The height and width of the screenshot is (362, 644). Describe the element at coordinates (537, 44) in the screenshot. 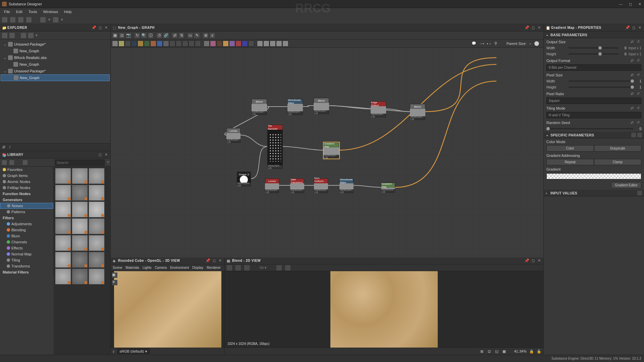

I see `parent-size-icon` at that location.